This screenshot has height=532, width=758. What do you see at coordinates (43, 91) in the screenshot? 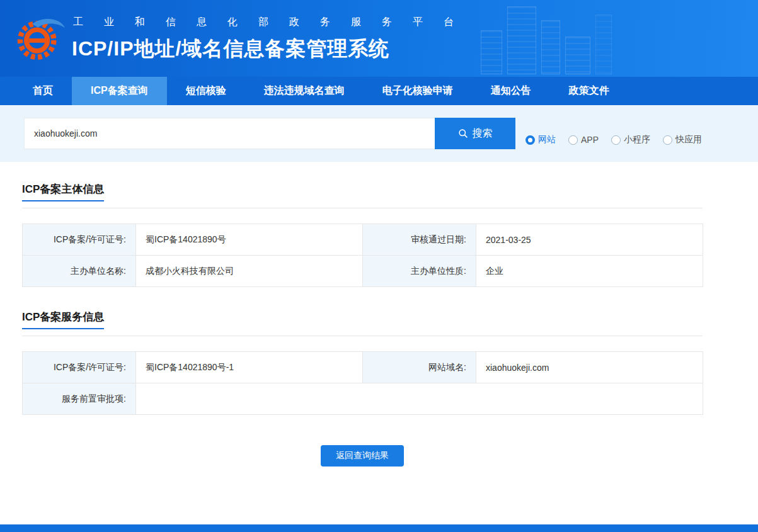
I see `nav-item-home: 首页` at bounding box center [43, 91].